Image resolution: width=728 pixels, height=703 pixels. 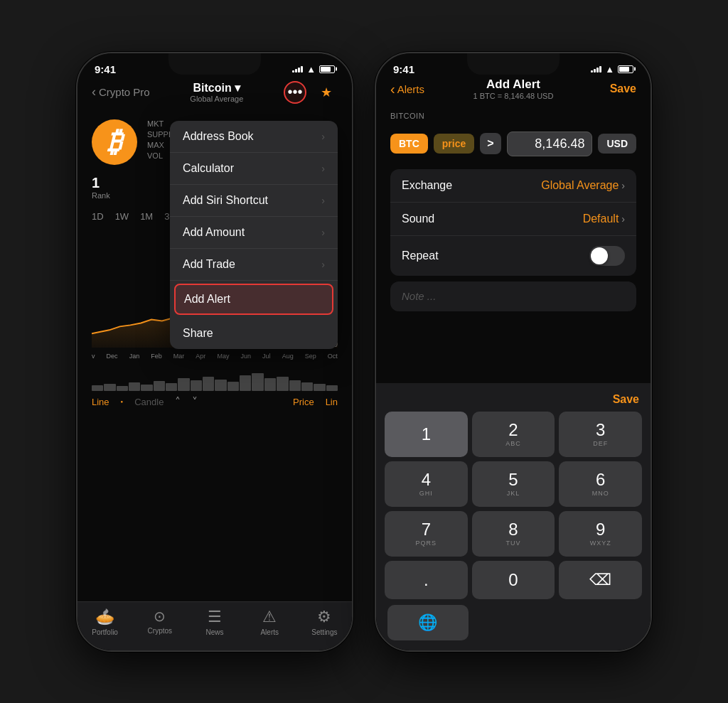 I want to click on menu-item-calculator: Calculator ›, so click(x=254, y=169).